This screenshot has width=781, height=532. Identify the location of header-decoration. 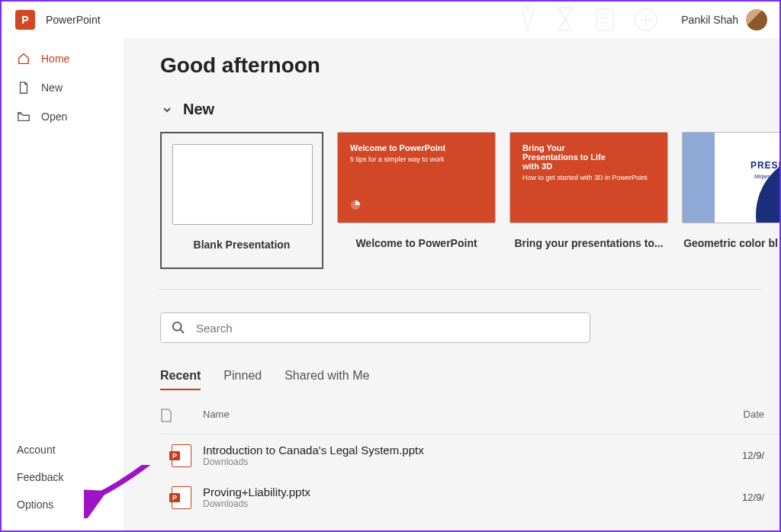
(593, 20).